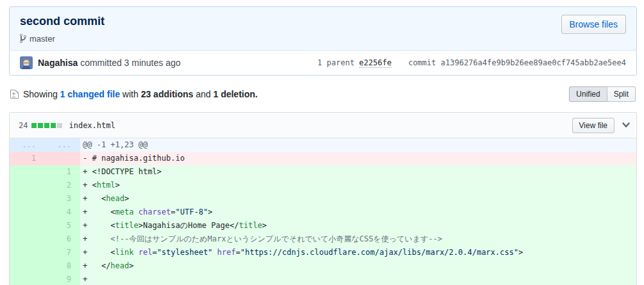  What do you see at coordinates (63, 252) in the screenshot?
I see `line-number-cell: 7` at bounding box center [63, 252].